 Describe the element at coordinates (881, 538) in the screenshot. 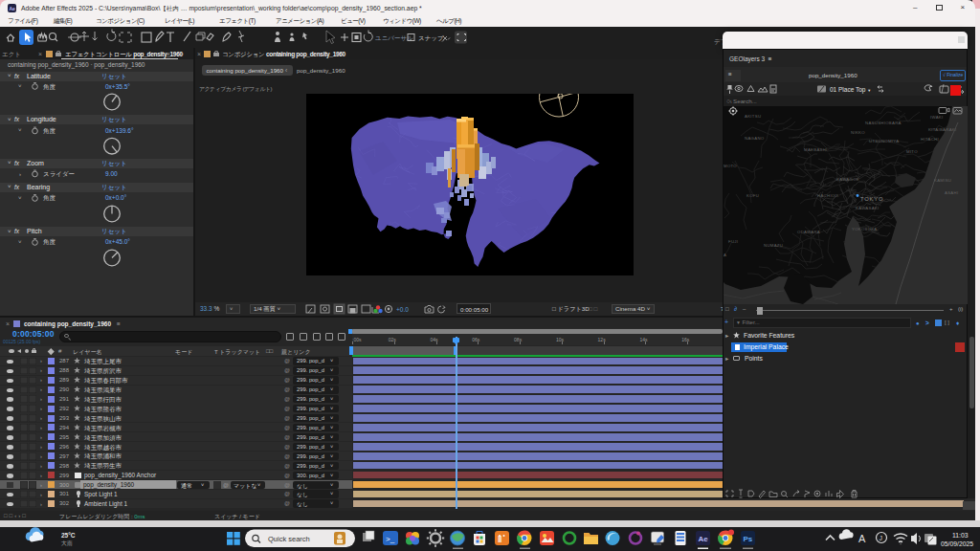

I see `svg-text: J` at that location.